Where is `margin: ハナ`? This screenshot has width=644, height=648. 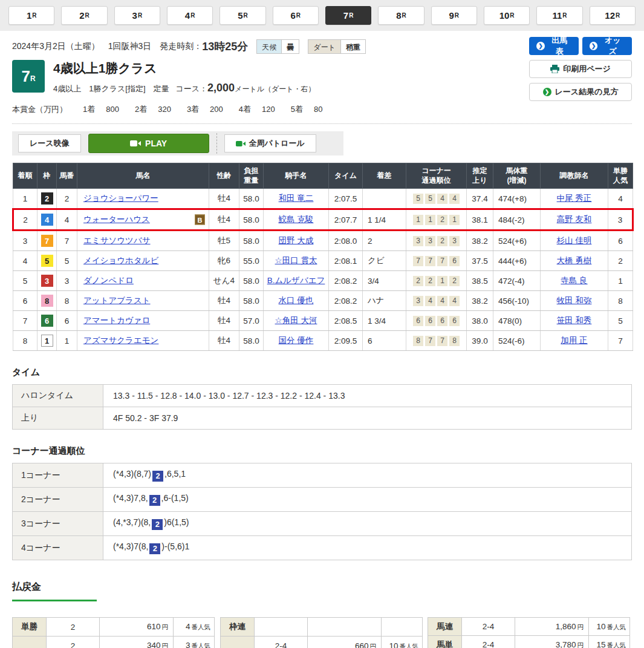
margin: ハナ is located at coordinates (385, 301).